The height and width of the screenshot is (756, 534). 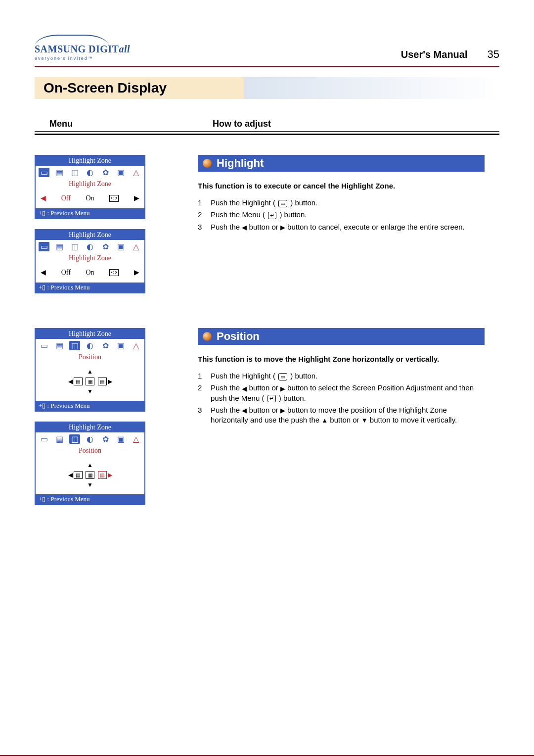 I want to click on pad-icon-left: ▤, so click(x=78, y=475).